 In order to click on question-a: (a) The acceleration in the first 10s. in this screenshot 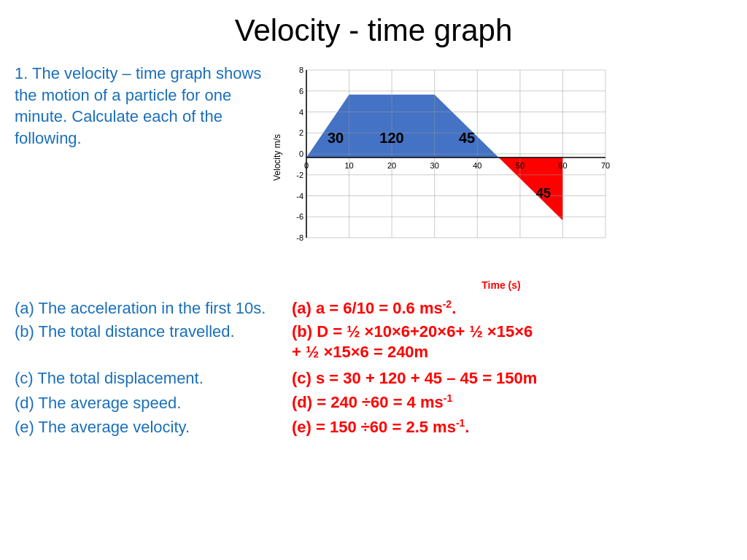, I will do `click(153, 308)`.